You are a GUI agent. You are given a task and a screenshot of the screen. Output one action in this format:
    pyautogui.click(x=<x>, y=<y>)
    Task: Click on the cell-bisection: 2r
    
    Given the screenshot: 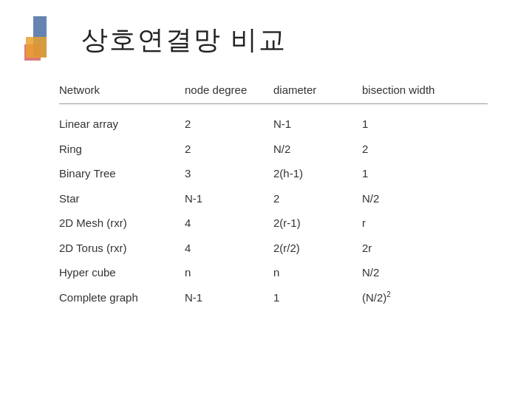 What is the action you would take?
    pyautogui.click(x=421, y=248)
    